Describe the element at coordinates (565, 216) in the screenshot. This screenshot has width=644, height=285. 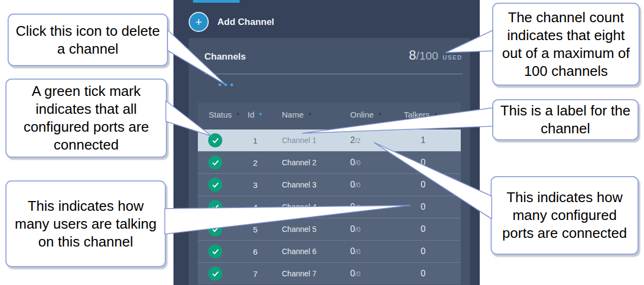
I see `callout-online-ports: This indicates how many configured ports…` at that location.